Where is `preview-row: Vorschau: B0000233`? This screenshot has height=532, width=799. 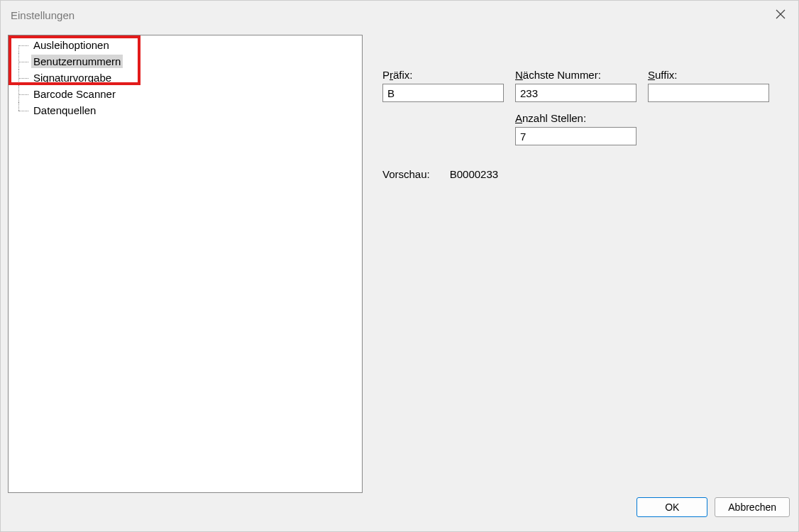 preview-row: Vorschau: B0000233 is located at coordinates (580, 174).